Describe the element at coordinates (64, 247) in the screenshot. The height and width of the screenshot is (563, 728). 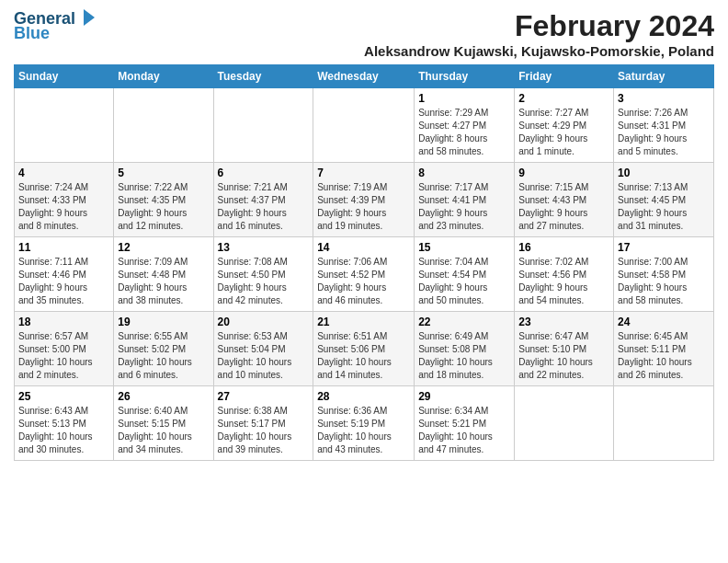
I see `day-number: 11` at that location.